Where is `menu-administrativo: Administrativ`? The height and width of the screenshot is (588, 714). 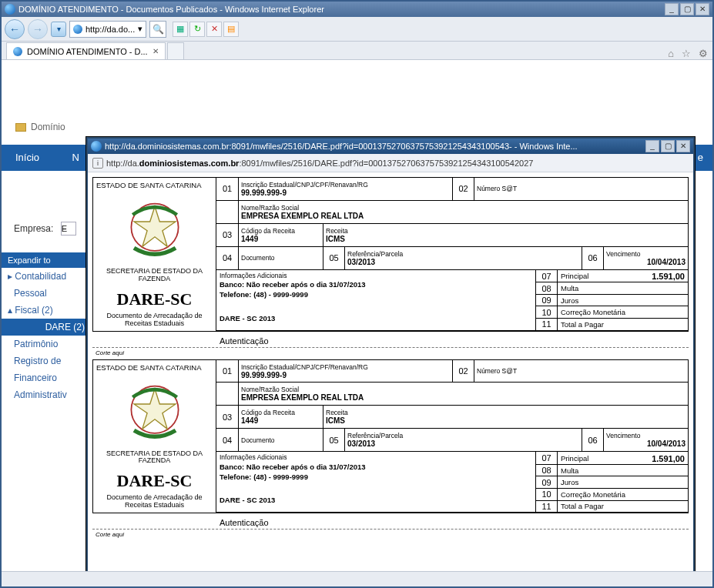 menu-administrativo: Administrativ is located at coordinates (46, 395).